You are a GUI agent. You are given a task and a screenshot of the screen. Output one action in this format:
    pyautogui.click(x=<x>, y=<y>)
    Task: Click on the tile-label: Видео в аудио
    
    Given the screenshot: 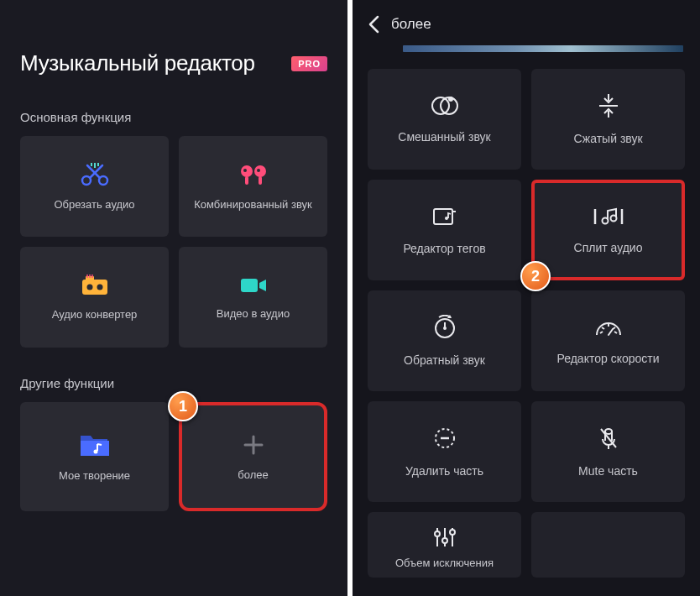 What is the action you would take?
    pyautogui.click(x=253, y=314)
    